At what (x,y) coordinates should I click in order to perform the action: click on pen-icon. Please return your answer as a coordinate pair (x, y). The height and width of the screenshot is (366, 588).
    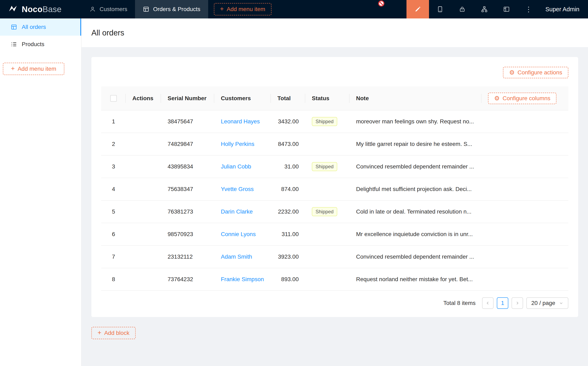
    Looking at the image, I should click on (418, 9).